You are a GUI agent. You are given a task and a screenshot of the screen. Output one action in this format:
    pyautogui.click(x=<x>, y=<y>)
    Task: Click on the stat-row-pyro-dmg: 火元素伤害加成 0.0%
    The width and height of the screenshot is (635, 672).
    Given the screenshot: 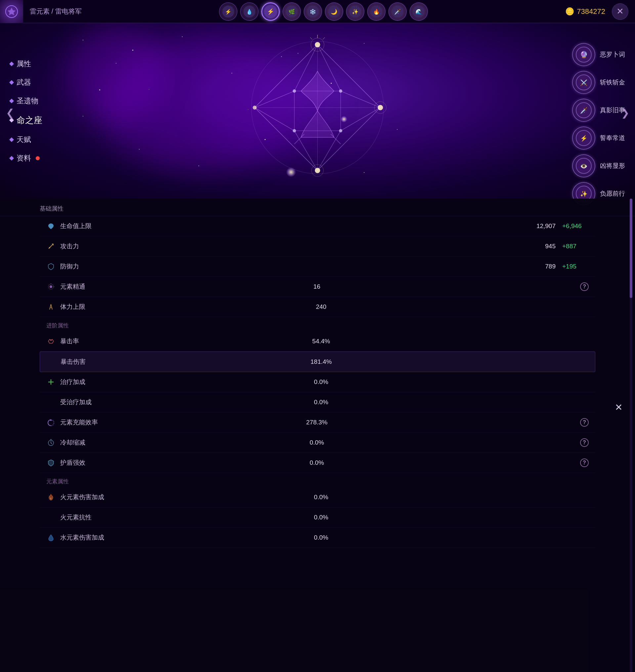 What is the action you would take?
    pyautogui.click(x=318, y=497)
    